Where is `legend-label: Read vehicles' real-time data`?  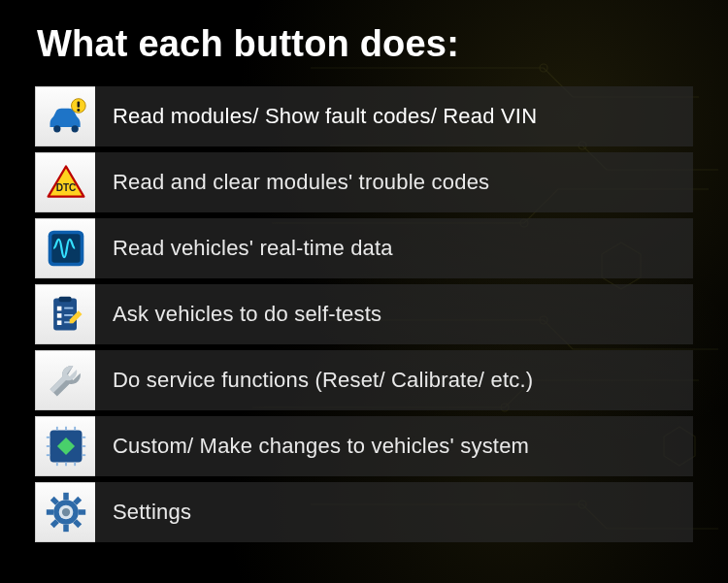 legend-label: Read vehicles' real-time data is located at coordinates (394, 248).